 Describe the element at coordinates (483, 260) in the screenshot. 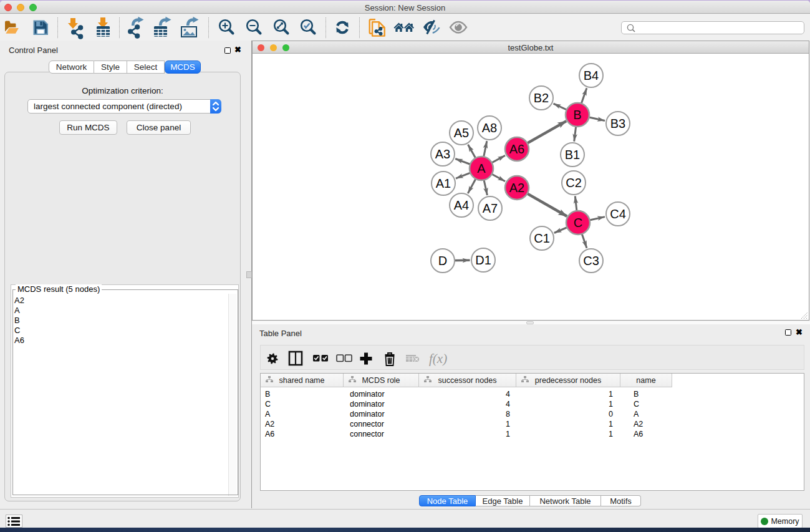

I see `svg-text: D1` at that location.